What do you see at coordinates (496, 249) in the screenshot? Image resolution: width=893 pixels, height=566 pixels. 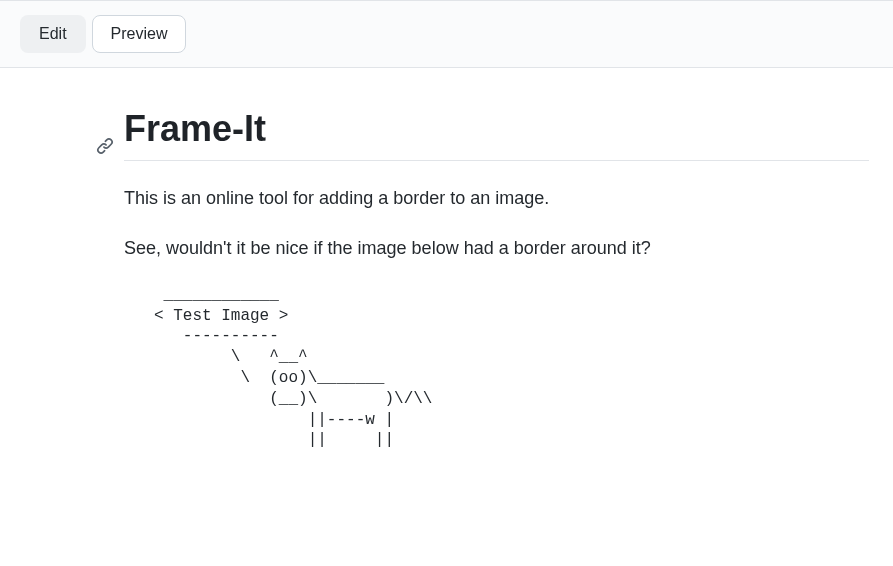 I see `paragraph-prompt: See, wouldn't it be nice if the image be…` at bounding box center [496, 249].